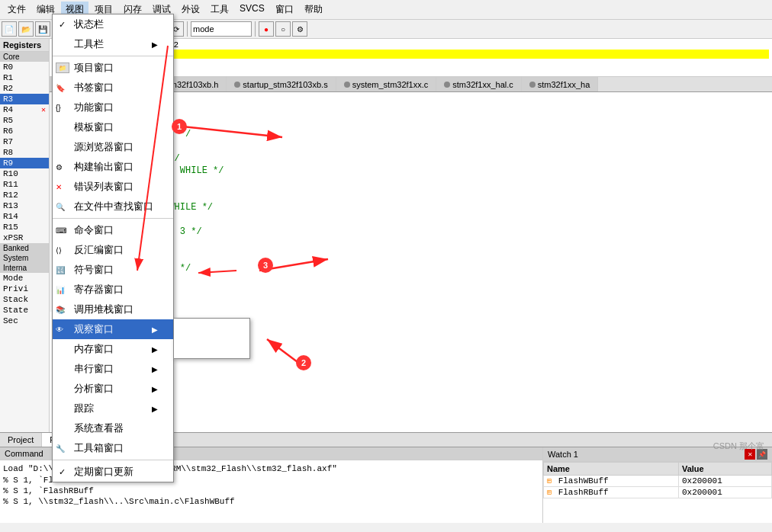  I want to click on menu-item-findfile-win: 🔍 在文件中查找窗口, so click(113, 207).